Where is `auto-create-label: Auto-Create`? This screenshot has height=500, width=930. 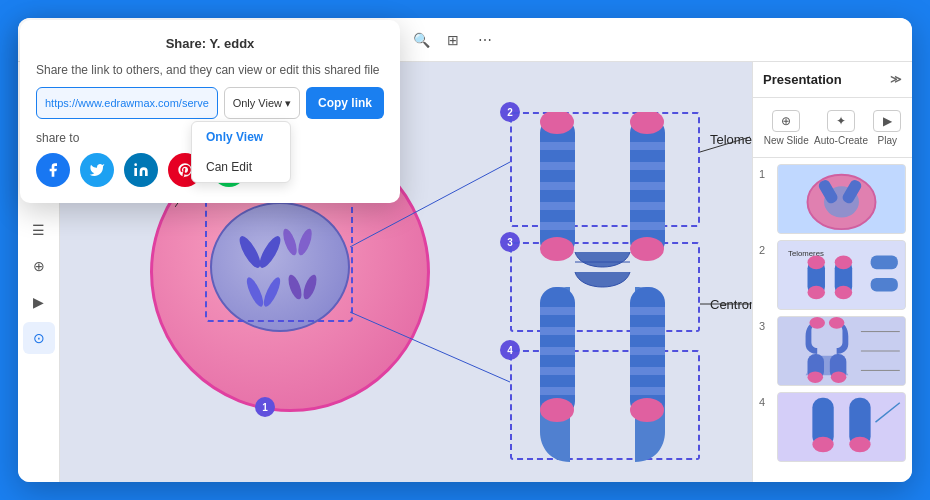
auto-create-label: Auto-Create is located at coordinates (841, 140).